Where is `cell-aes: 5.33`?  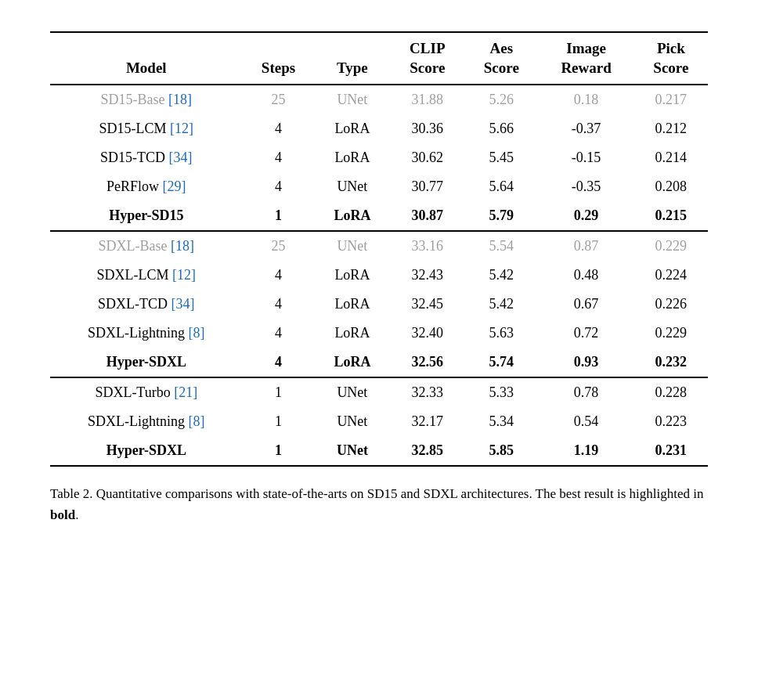 cell-aes: 5.33 is located at coordinates (501, 392).